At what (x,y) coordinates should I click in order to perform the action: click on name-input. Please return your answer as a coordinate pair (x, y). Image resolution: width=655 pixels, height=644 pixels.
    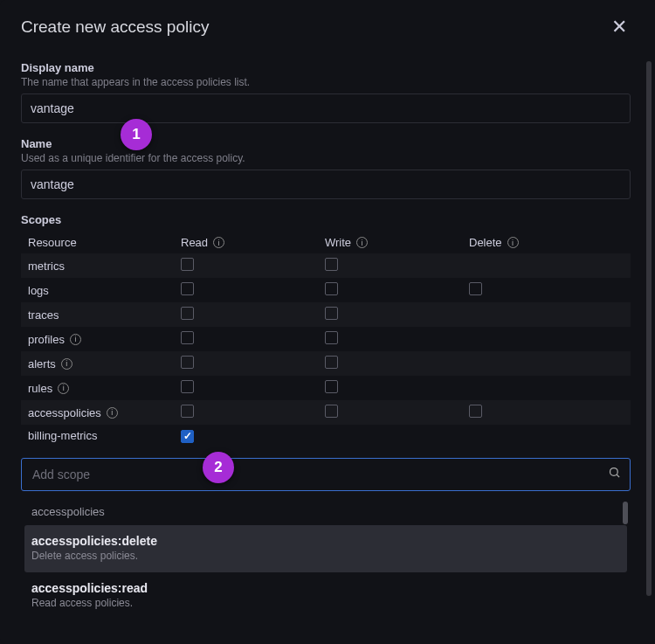
    Looking at the image, I should click on (326, 184).